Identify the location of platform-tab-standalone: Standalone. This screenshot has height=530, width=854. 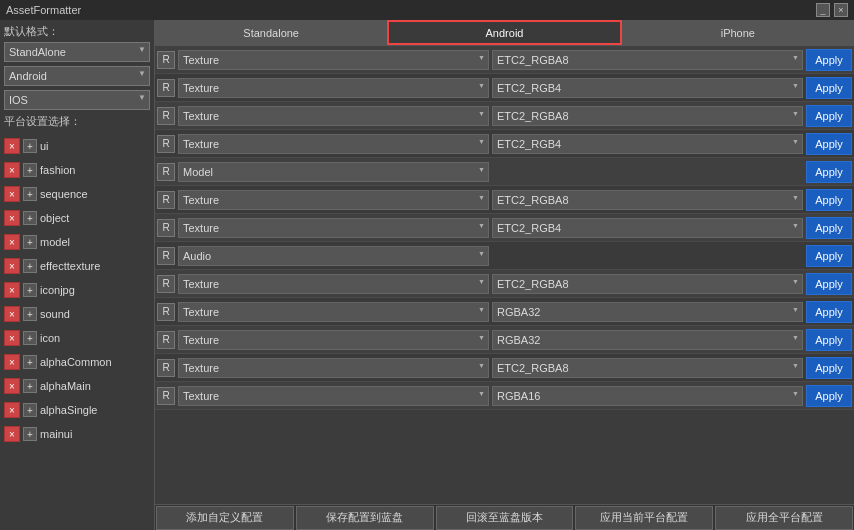
(271, 32).